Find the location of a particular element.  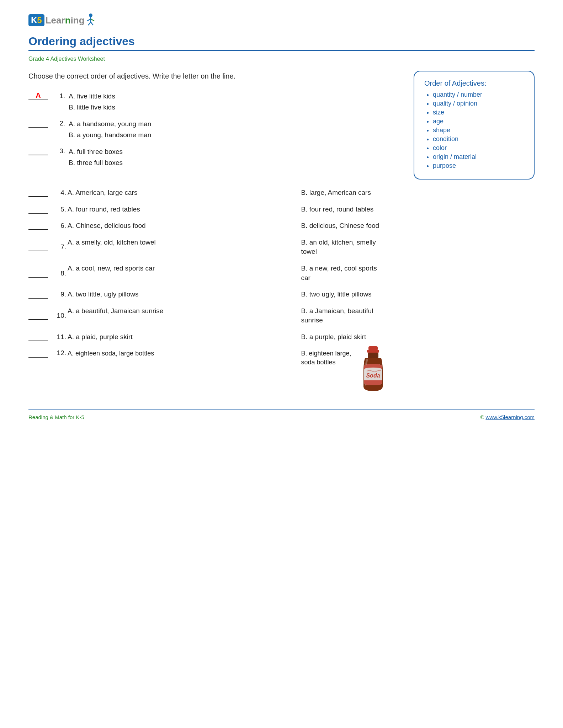

q3-left: 3. is located at coordinates (48, 151).